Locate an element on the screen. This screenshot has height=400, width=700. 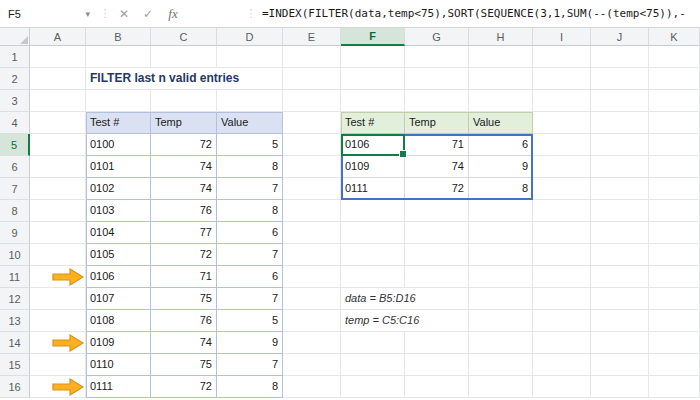
cell-C9: 77 is located at coordinates (184, 233).